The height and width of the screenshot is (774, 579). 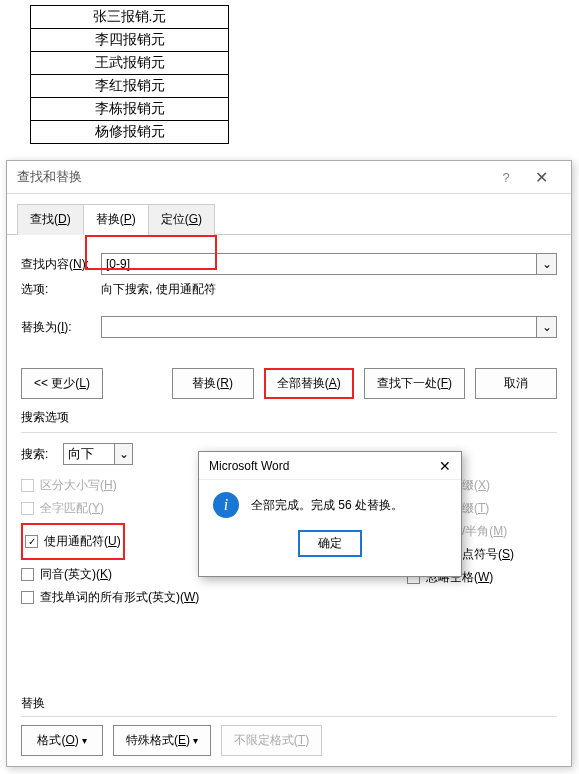 I want to click on cancel-button: 取消, so click(x=516, y=384).